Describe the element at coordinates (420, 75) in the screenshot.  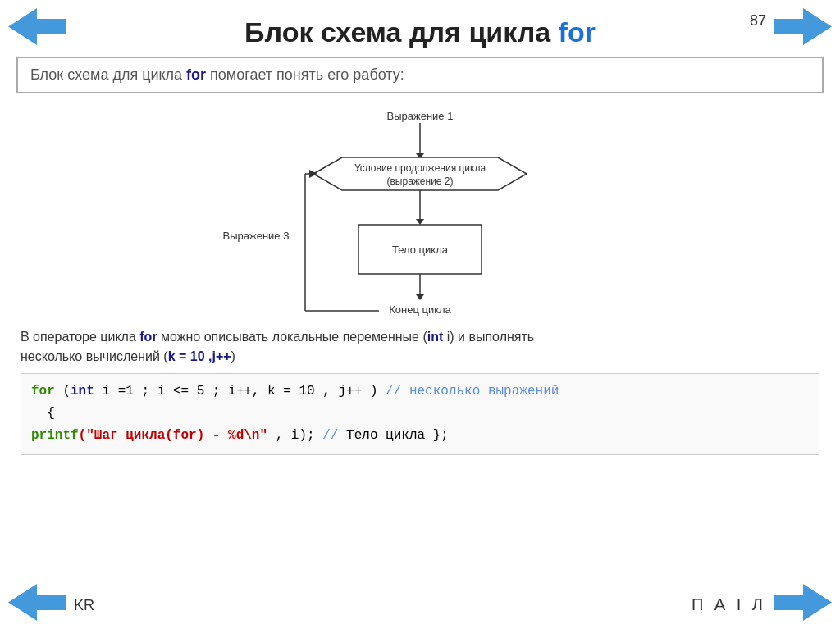
I see `info-box: Блок схема для цикла for помогает понять…` at that location.